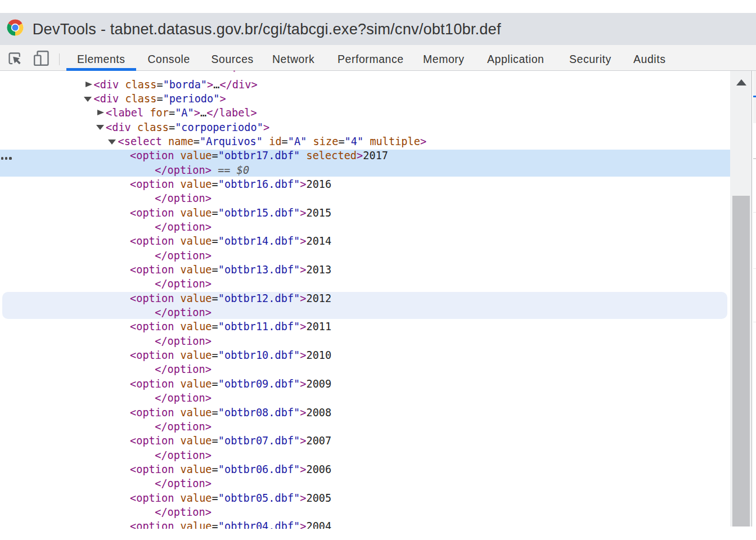 The width and height of the screenshot is (756, 540). Describe the element at coordinates (298, 142) in the screenshot. I see `attr-value-text: "A"` at that location.